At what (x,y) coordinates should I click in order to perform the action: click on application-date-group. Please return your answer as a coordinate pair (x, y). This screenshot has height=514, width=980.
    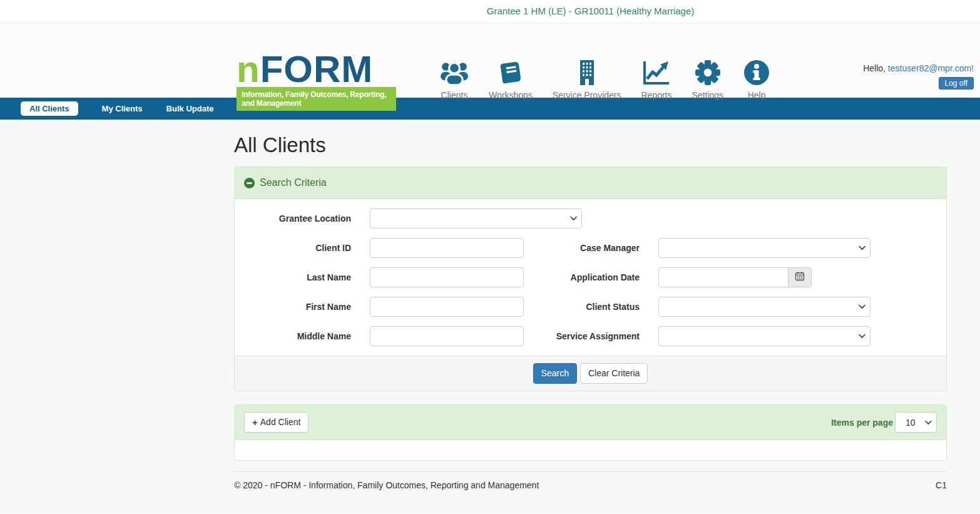
    Looking at the image, I should click on (735, 277).